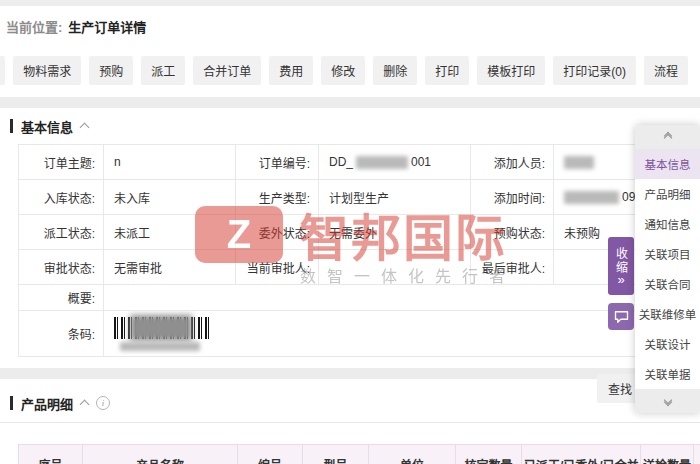  Describe the element at coordinates (668, 254) in the screenshot. I see `menu-item-related-project: 关联项目` at that location.